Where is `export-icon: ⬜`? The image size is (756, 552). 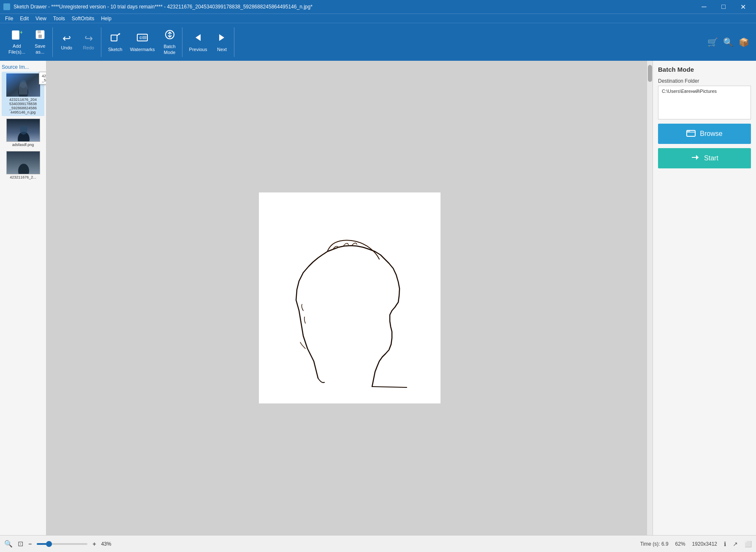
export-icon: ⬜ is located at coordinates (748, 544).